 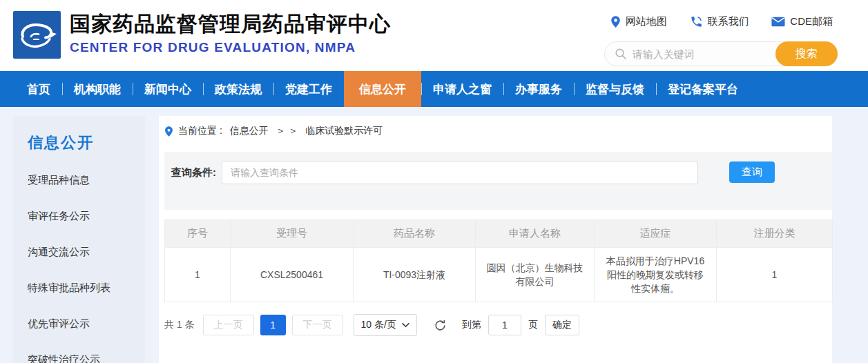 What do you see at coordinates (499, 325) in the screenshot?
I see `pagination: 共 1 条 上一页 1 下一页 10 条/页 到第 页 确定` at bounding box center [499, 325].